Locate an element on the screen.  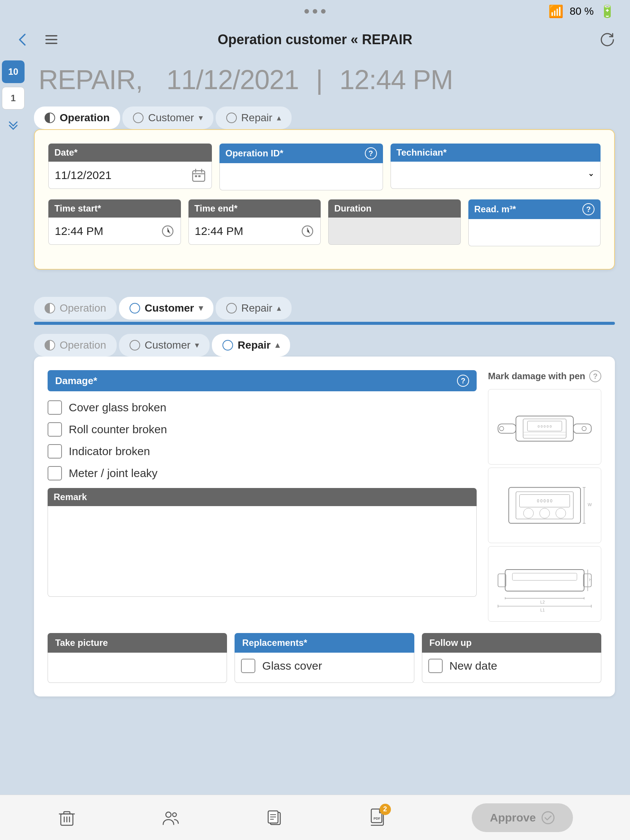
meter-illustration-front: 0 0 0 0 0 W is located at coordinates (545, 505).